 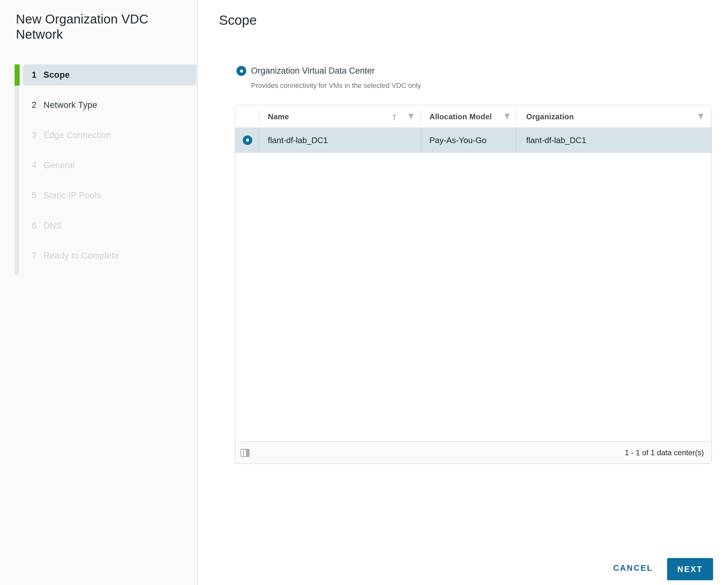 What do you see at coordinates (81, 256) in the screenshot?
I see `step-label: Ready to Complete` at bounding box center [81, 256].